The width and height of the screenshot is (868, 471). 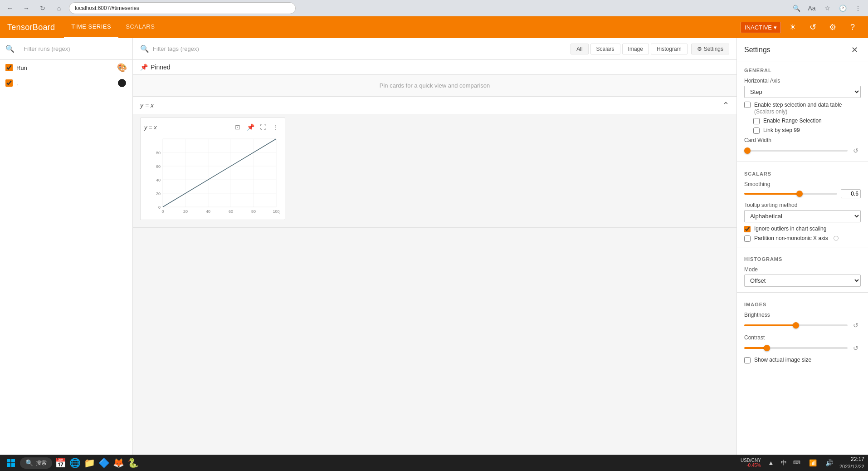 I want to click on taskbar-icon-6: 🐍, so click(x=133, y=463).